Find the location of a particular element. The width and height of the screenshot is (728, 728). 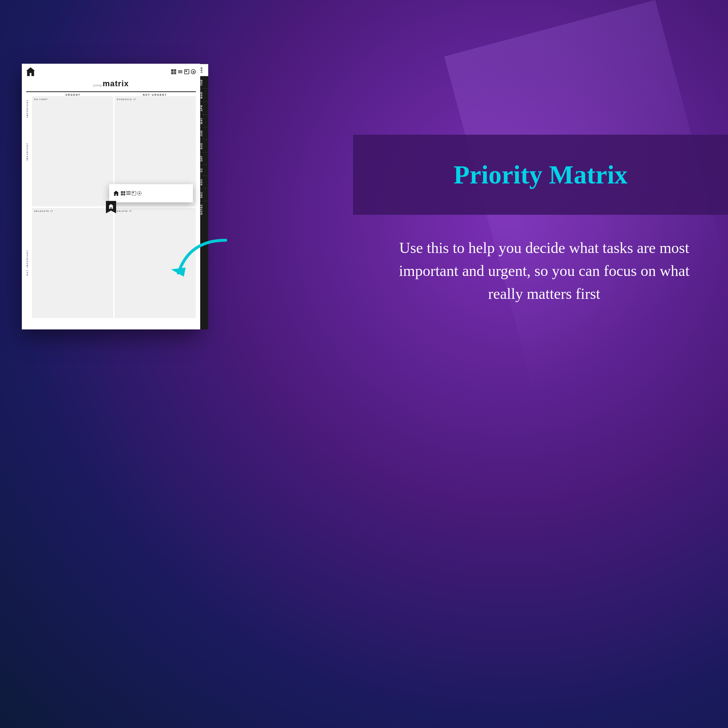

bookmark-home-icon is located at coordinates (111, 206).